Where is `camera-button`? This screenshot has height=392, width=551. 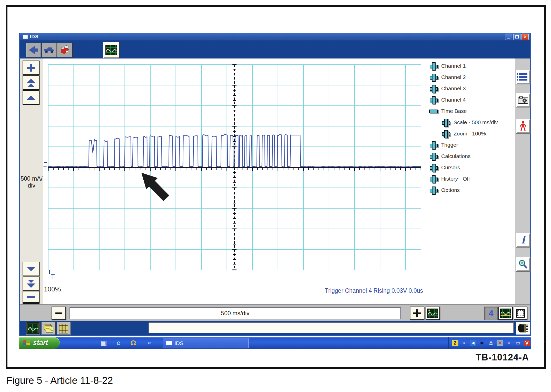
camera-button is located at coordinates (523, 100).